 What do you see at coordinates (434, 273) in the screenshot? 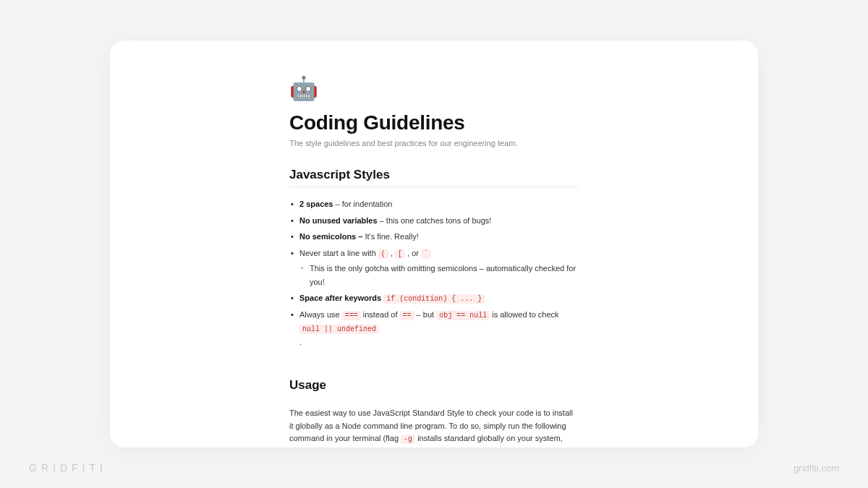
I see `styles-list: 2 spaces – for indentation No unused var…` at bounding box center [434, 273].